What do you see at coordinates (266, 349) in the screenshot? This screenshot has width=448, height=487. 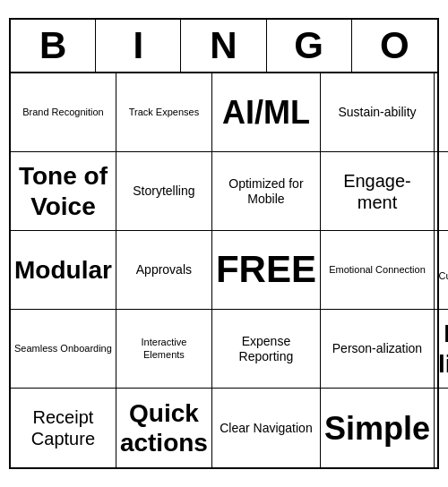 I see `cell-text: Expense Reporting` at bounding box center [266, 349].